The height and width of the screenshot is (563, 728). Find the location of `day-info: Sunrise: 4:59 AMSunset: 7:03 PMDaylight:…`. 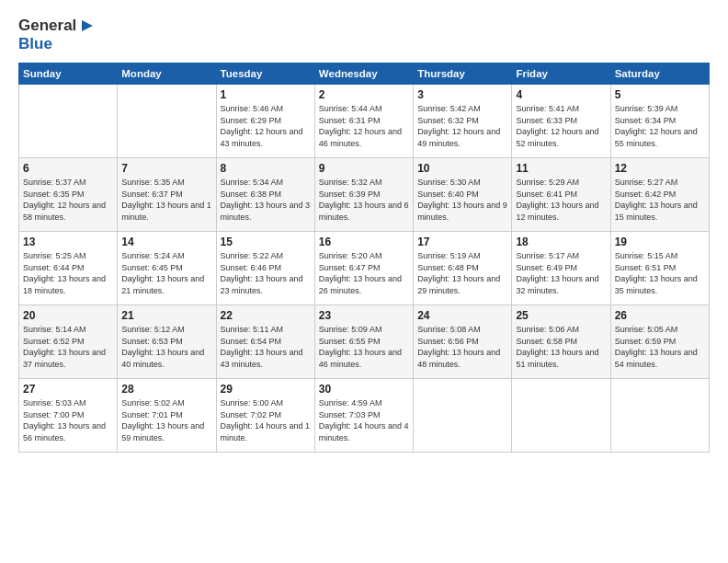

day-info: Sunrise: 4:59 AMSunset: 7:03 PMDaylight:… is located at coordinates (364, 420).